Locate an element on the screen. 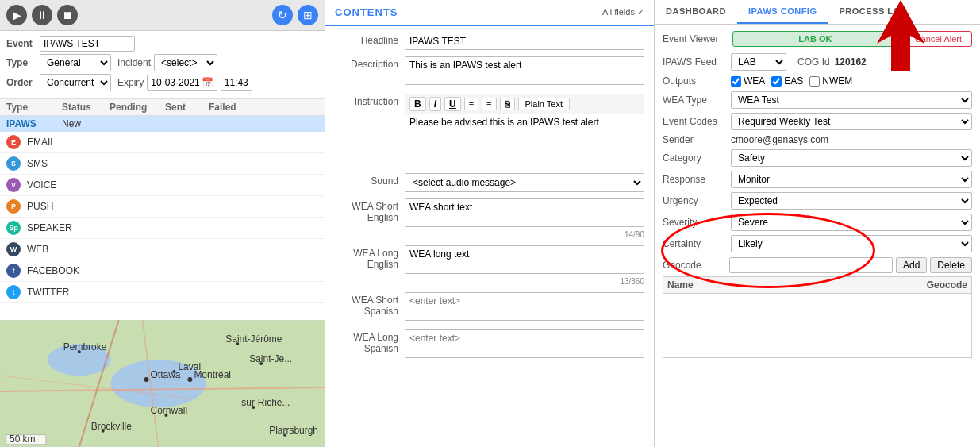 This screenshot has height=447, width=980. tab-ipaws-config: IPAWS CONFIG is located at coordinates (782, 12).